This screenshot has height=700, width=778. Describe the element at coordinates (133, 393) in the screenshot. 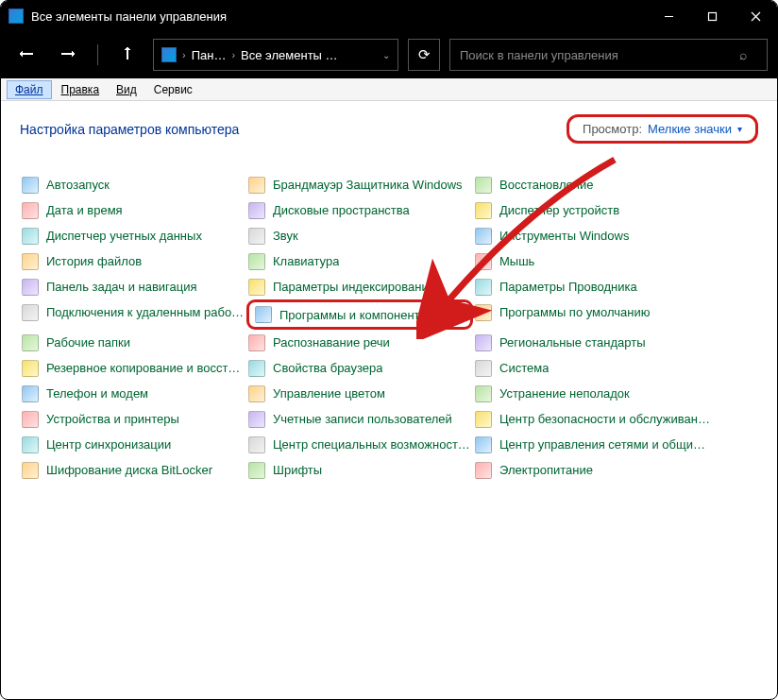

I see `control-panel-item: Телефон и модем` at that location.